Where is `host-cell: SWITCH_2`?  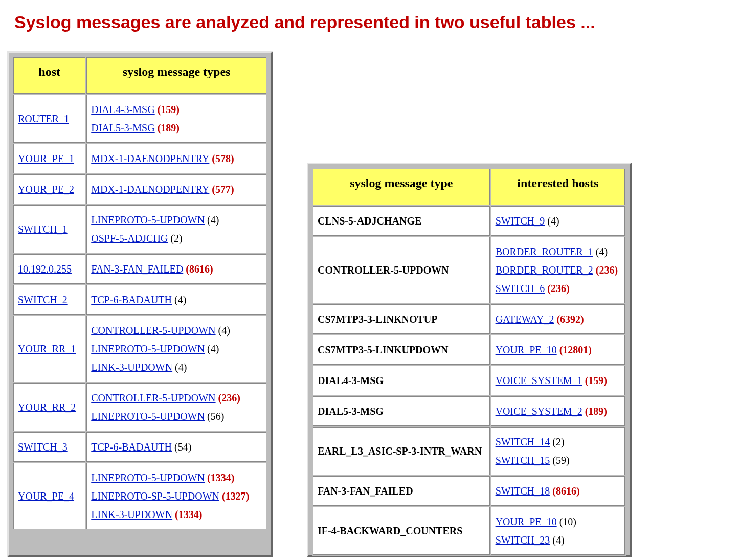 host-cell: SWITCH_2 is located at coordinates (49, 300).